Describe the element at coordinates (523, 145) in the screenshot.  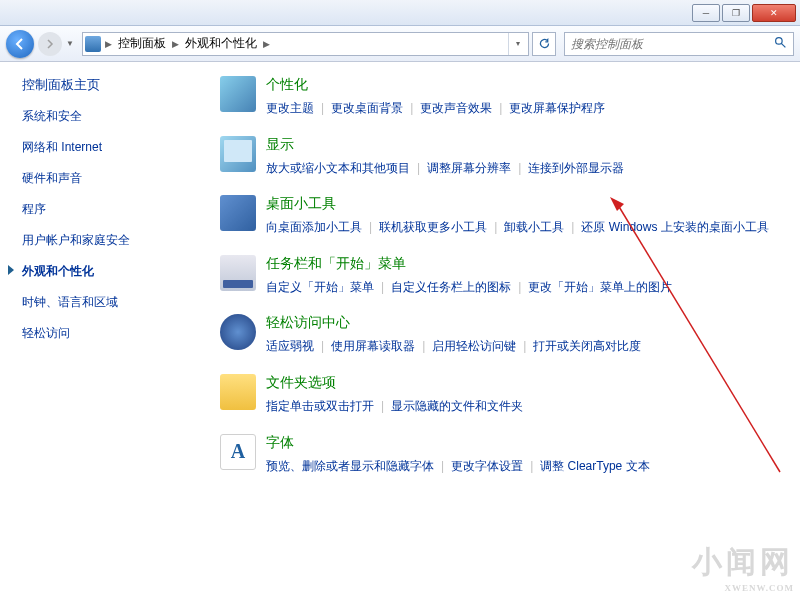
I see `category-title: 显示` at that location.